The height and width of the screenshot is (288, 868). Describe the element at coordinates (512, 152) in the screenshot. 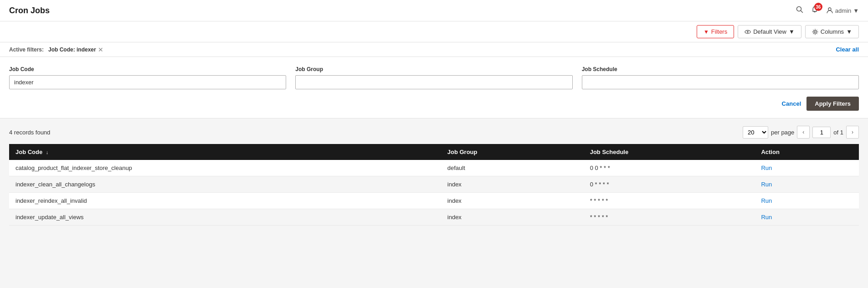

I see `column-header-job-group: Job Group` at that location.